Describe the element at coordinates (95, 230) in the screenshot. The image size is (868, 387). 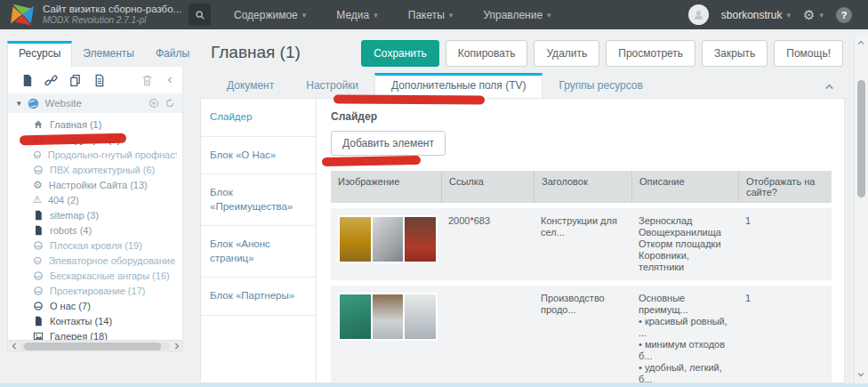
I see `tree-item-robots: robots (4)` at that location.